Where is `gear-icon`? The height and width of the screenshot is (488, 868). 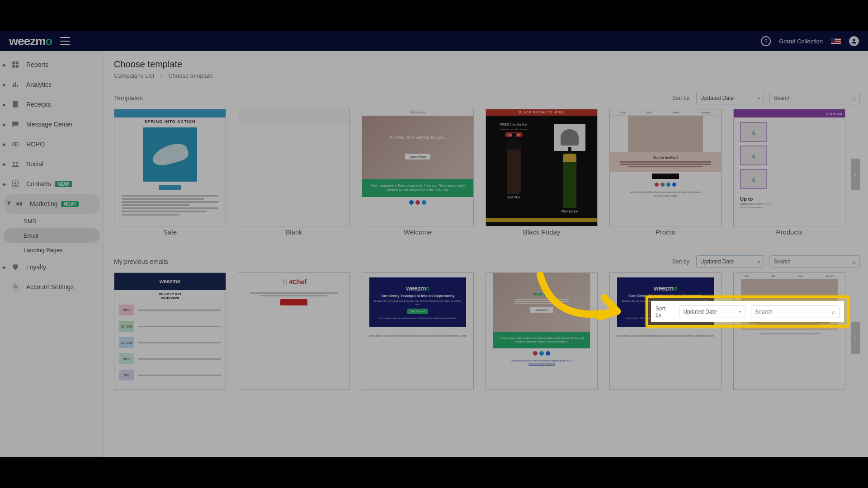
gear-icon is located at coordinates (15, 287).